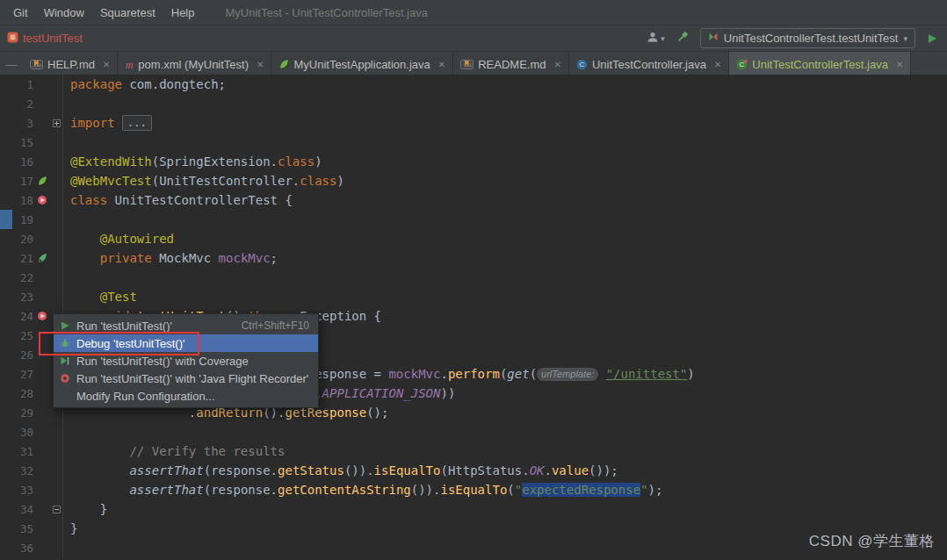  What do you see at coordinates (17, 509) in the screenshot?
I see `line-number: 34` at bounding box center [17, 509].